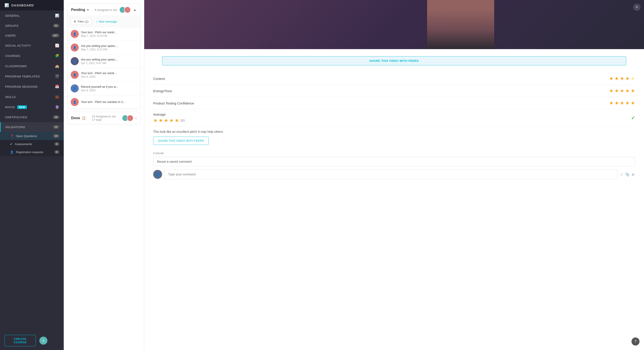 This screenshot has height=350, width=644. What do you see at coordinates (628, 103) in the screenshot?
I see `star-4: ★` at bounding box center [628, 103].